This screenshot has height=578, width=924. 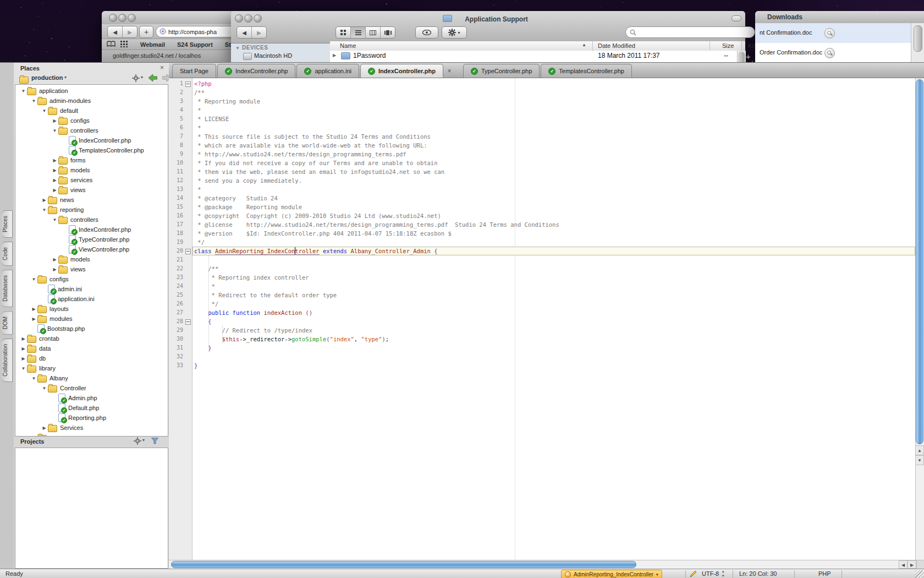 What do you see at coordinates (388, 32) in the screenshot?
I see `coverflow-view-icon` at bounding box center [388, 32].